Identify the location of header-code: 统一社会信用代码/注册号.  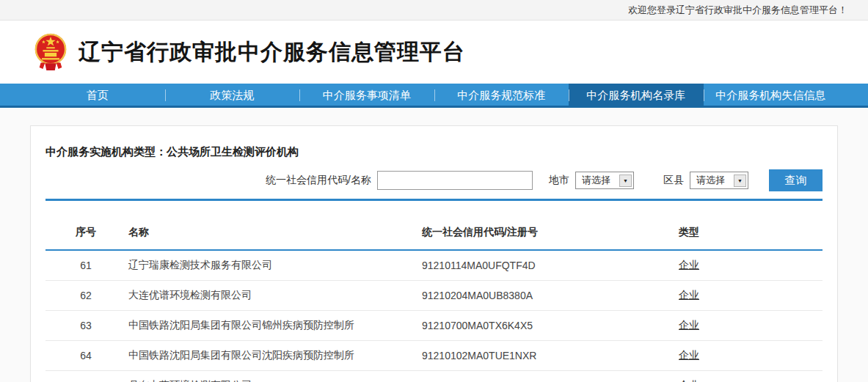
(530, 238).